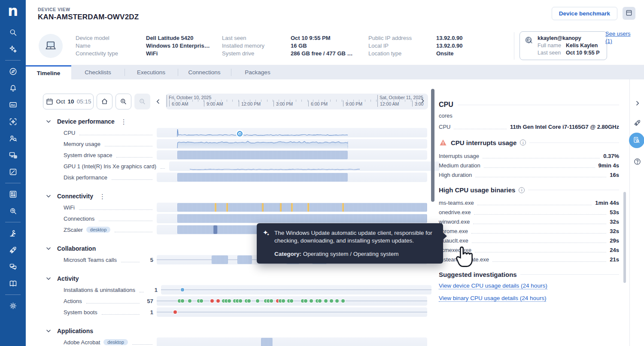 This screenshot has width=644, height=346. I want to click on device-benchmark-button: Device benchmark, so click(585, 14).